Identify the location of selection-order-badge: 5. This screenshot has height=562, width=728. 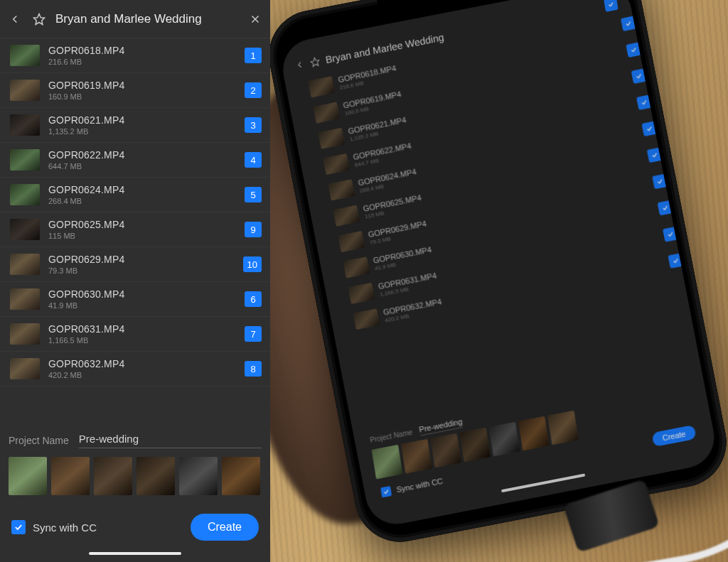
(253, 195).